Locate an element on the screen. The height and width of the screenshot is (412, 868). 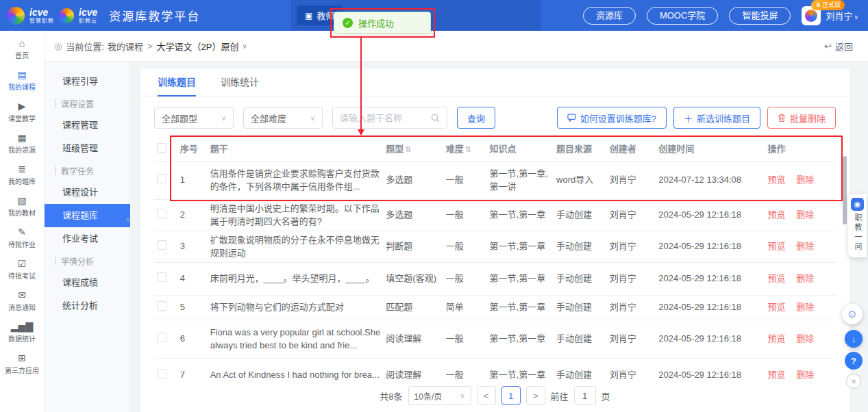
breadcrumb-current-course: 大学语文（2P）原创 is located at coordinates (198, 47).